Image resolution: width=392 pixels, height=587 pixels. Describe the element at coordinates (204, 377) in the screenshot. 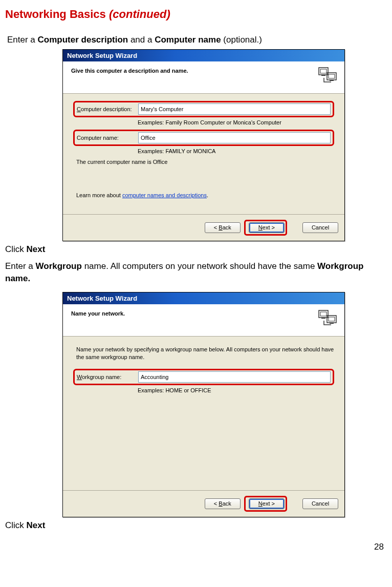

I see `workgroup-name-row: Workgroup name:` at that location.